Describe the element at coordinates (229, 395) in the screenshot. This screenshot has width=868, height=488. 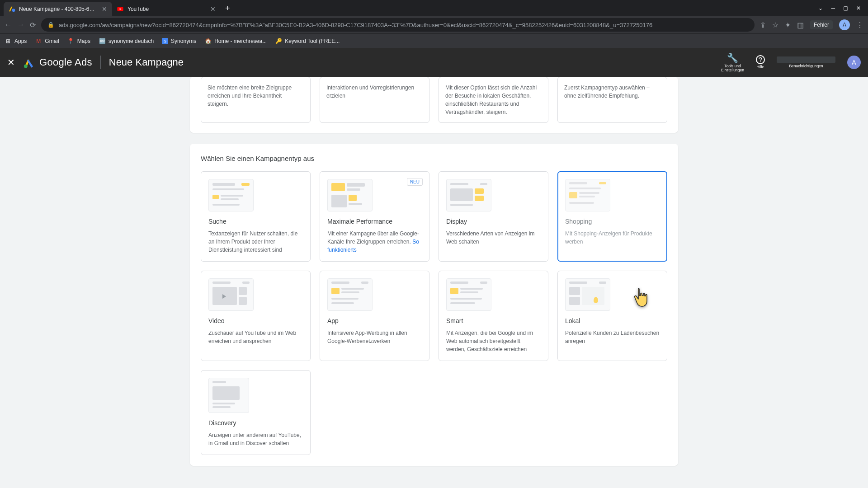
I see `thumb-discovery-icon` at that location.